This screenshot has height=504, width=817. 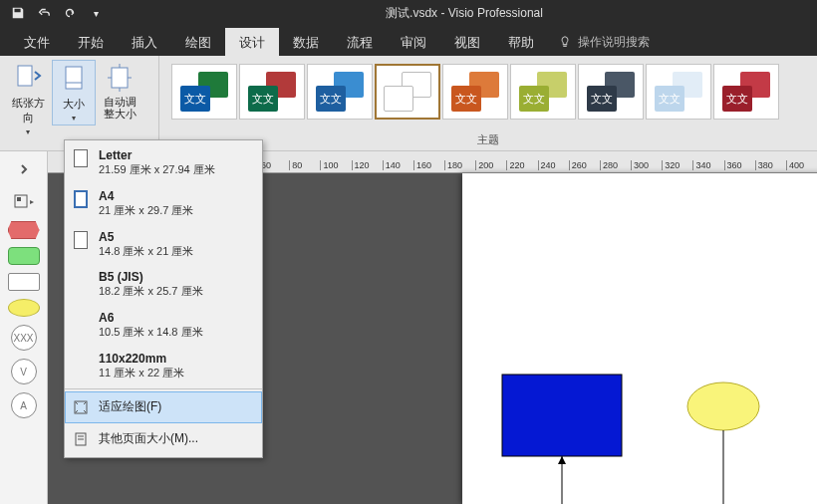 I want to click on size-button: 大小 ▾, so click(x=74, y=93).